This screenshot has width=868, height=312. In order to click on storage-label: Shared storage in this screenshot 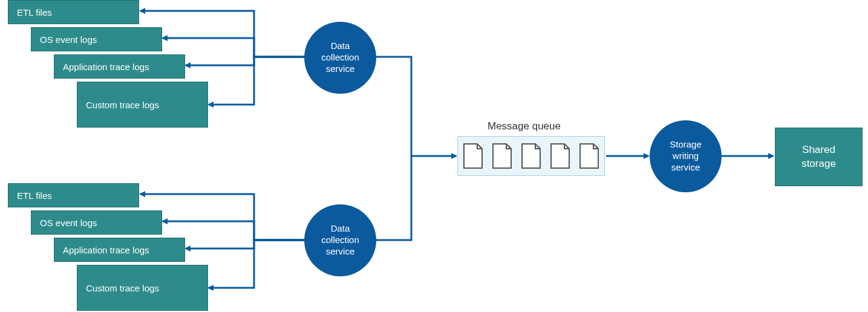, I will do `click(819, 157)`.